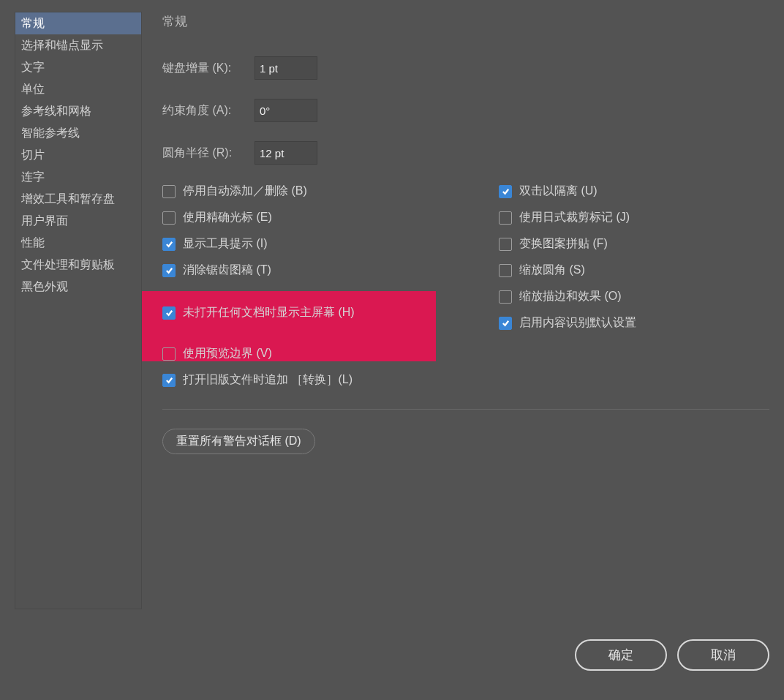 This screenshot has width=784, height=700. I want to click on checkbox-label: 使用预览边界 (V), so click(227, 354).